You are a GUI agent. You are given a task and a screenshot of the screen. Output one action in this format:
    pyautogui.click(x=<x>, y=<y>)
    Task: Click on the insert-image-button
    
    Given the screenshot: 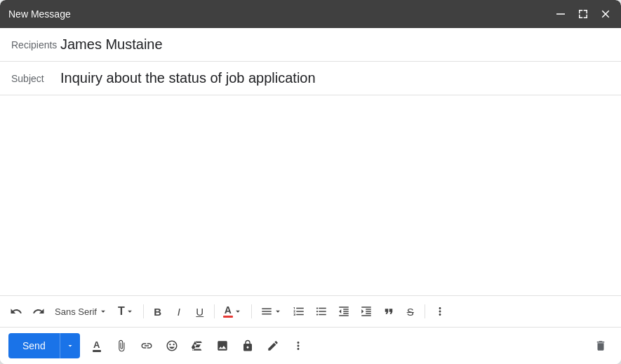 What is the action you would take?
    pyautogui.click(x=222, y=346)
    